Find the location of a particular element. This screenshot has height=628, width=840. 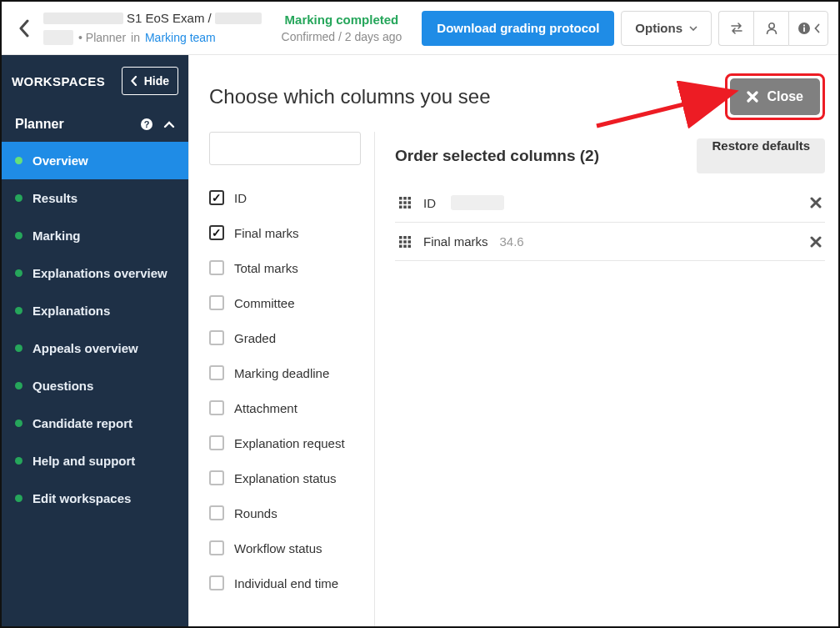

column-option-individual-end-time: Individual end time is located at coordinates (292, 583).